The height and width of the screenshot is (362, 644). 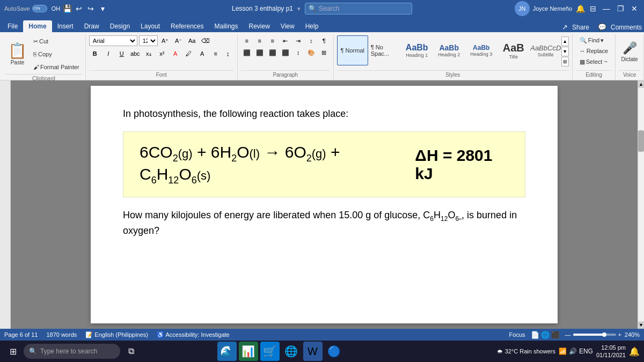 I want to click on tab-mailings: Mailings, so click(x=226, y=26).